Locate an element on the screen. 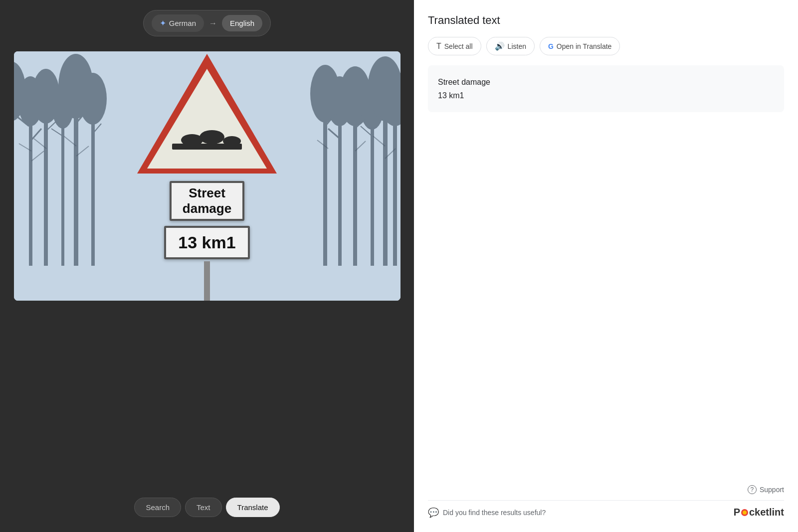 The image size is (798, 532). select-all-icon: T is located at coordinates (439, 46).